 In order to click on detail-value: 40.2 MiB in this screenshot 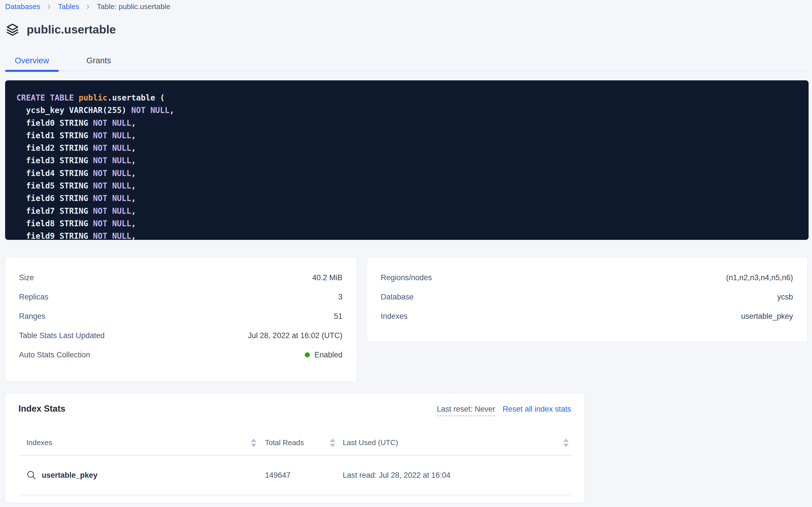, I will do `click(327, 278)`.